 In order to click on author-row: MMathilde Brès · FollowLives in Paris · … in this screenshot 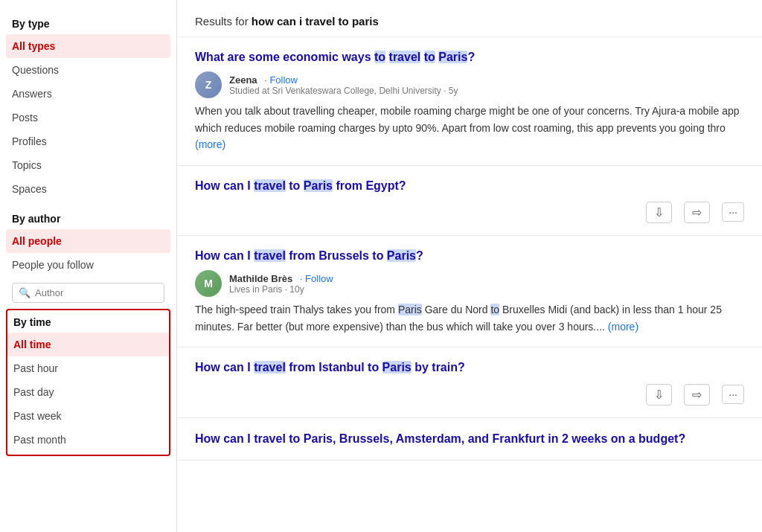, I will do `click(470, 283)`.